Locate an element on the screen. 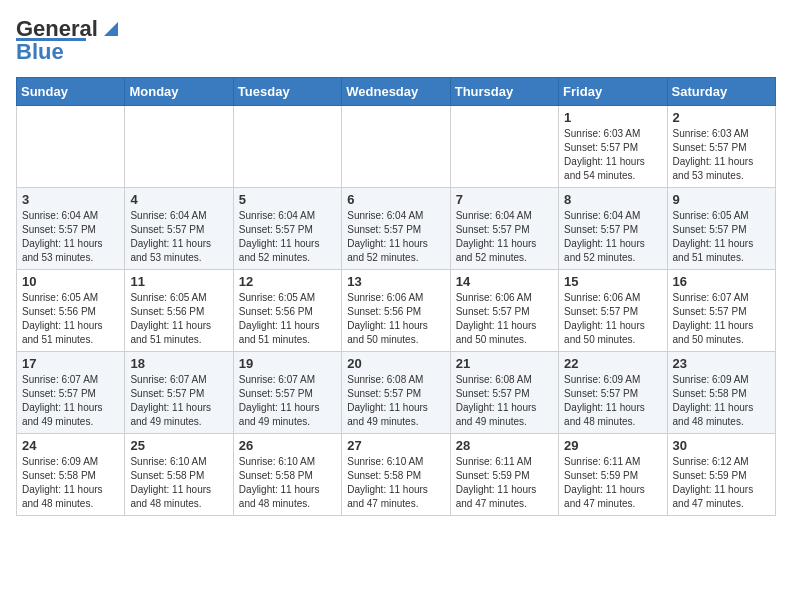 This screenshot has width=792, height=612. day-info: Sunrise: 6:03 AMSunset: 5:57 PMDaylight:… is located at coordinates (612, 155).